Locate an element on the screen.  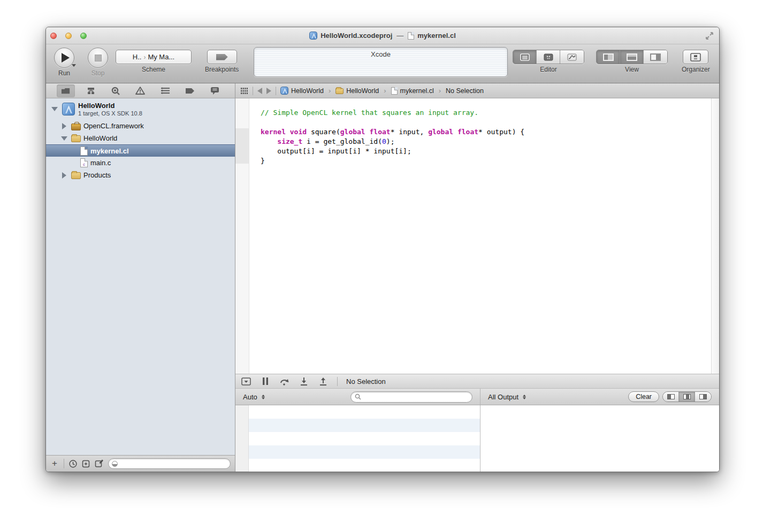
variables-view is located at coordinates (358, 438).